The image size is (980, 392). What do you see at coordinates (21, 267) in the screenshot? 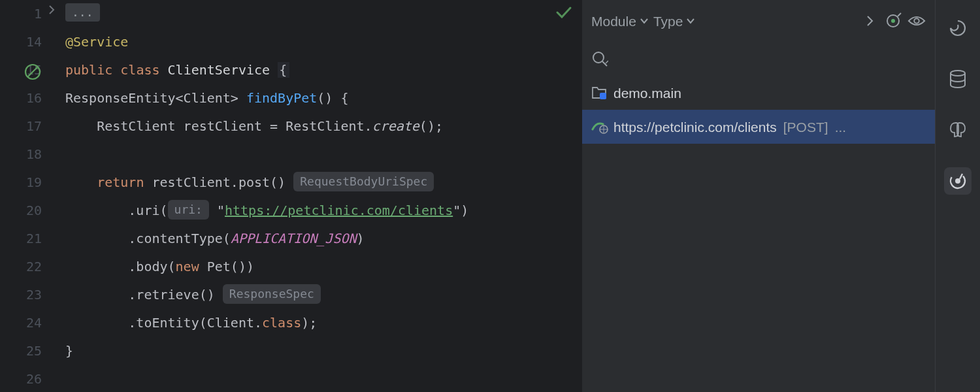
I see `line-number: 22` at bounding box center [21, 267].